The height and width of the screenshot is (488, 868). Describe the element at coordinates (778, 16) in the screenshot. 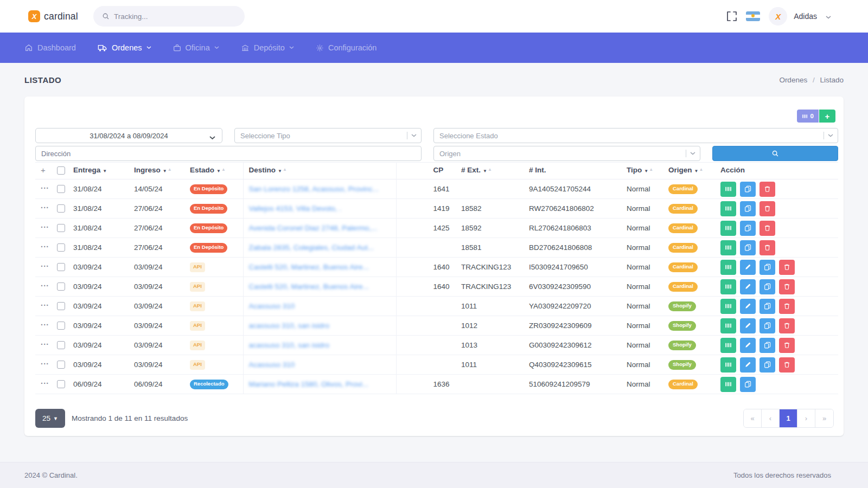

I see `avatar: X` at that location.